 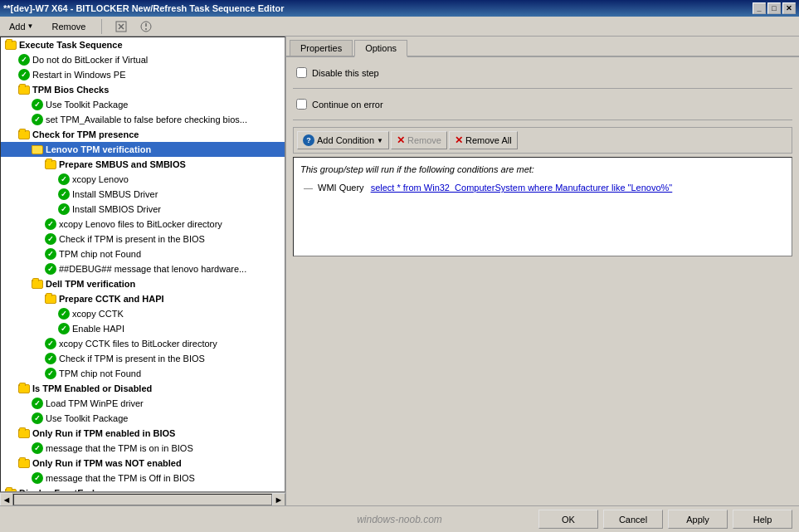 I want to click on tree-item: ✓Install SMBIOS Driver, so click(x=143, y=209).